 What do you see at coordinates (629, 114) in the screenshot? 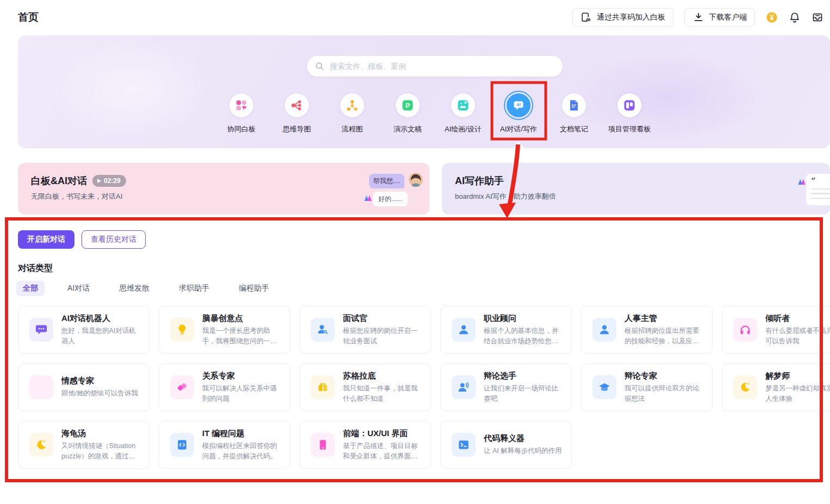
I see `app-shortcut-kanban: 项目管理看板` at bounding box center [629, 114].